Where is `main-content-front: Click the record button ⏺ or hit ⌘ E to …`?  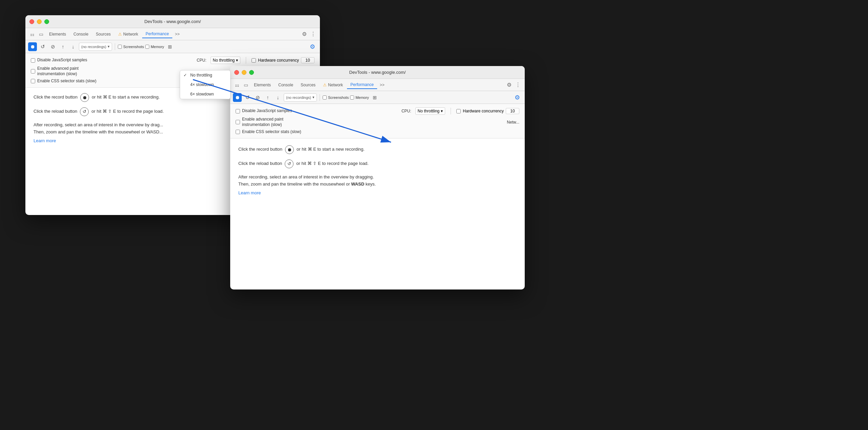
main-content-front: Click the record button ⏺ or hit ⌘ E to … is located at coordinates (377, 171).